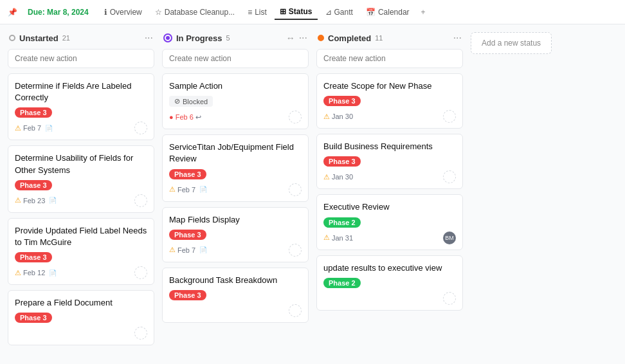 Image resolution: width=625 pixels, height=364 pixels. Describe the element at coordinates (235, 235) in the screenshot. I see `card-c7: Map Fields Display Phase 3 ⚠ Feb 7 📄` at that location.